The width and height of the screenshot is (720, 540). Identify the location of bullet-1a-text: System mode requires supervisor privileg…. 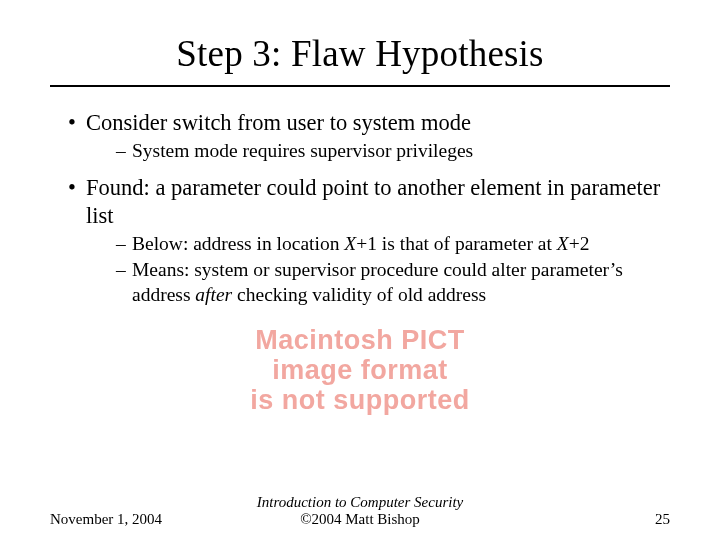
(302, 150).